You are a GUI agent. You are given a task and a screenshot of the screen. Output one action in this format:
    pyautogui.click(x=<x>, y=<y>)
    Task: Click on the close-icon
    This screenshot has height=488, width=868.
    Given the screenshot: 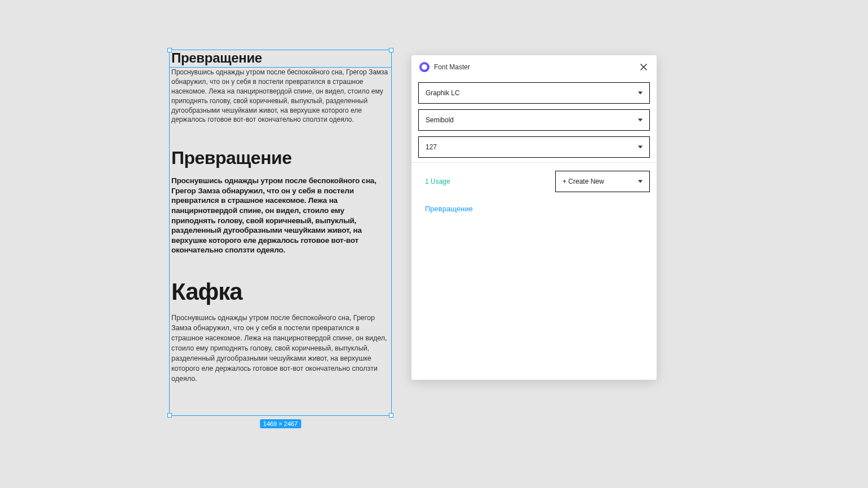 What is the action you would take?
    pyautogui.click(x=644, y=67)
    